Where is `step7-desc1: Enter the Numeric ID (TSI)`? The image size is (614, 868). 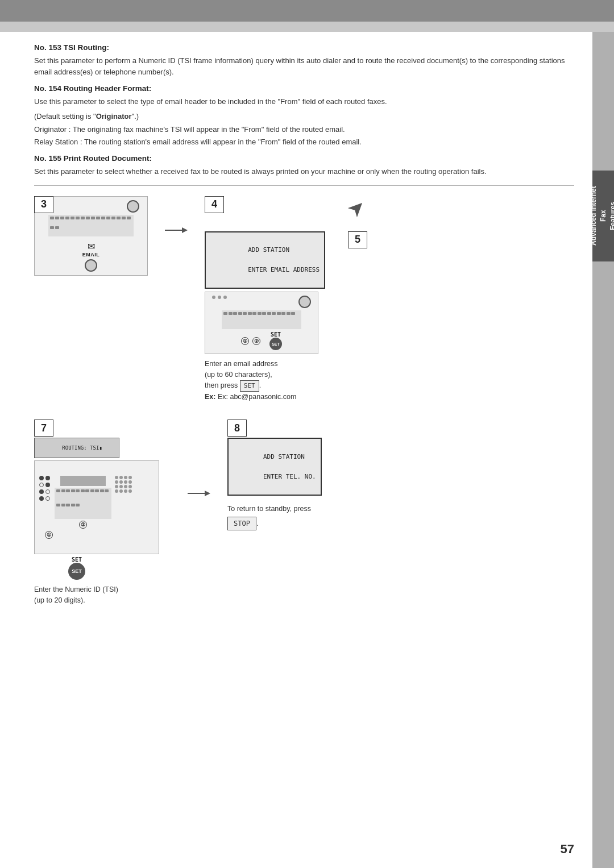 step7-desc1: Enter the Numeric ID (TSI) is located at coordinates (76, 589).